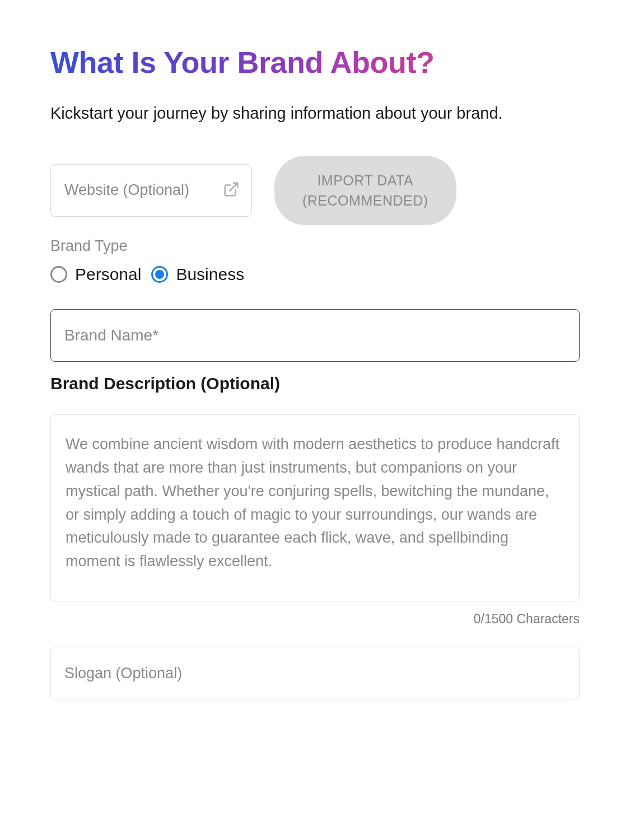  I want to click on radio-business: Business, so click(198, 274).